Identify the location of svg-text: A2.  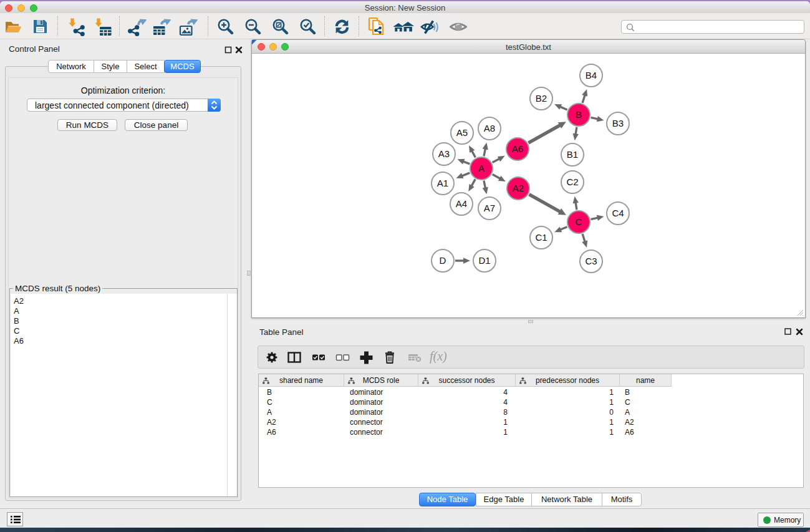
(518, 188).